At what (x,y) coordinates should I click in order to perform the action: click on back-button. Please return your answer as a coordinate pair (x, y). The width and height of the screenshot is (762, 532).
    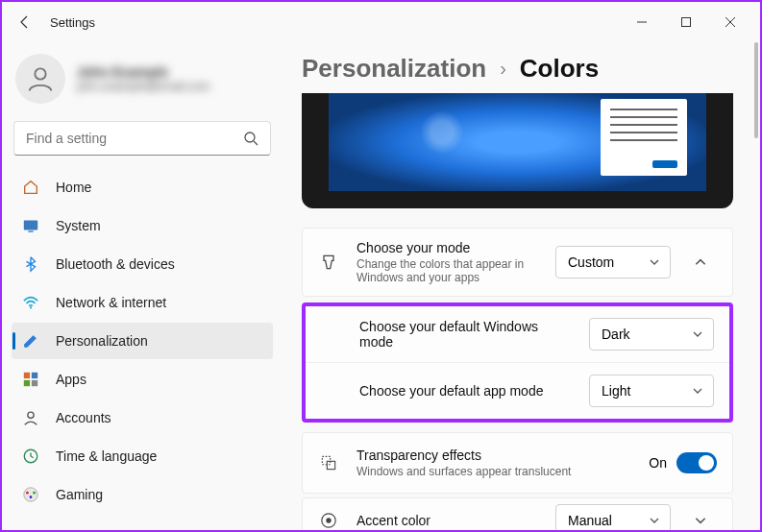
    Looking at the image, I should click on (25, 22).